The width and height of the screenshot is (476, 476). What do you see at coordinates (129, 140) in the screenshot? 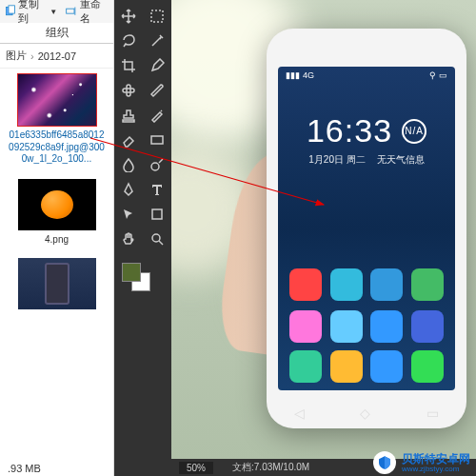
I see `eraser-tool` at bounding box center [129, 140].